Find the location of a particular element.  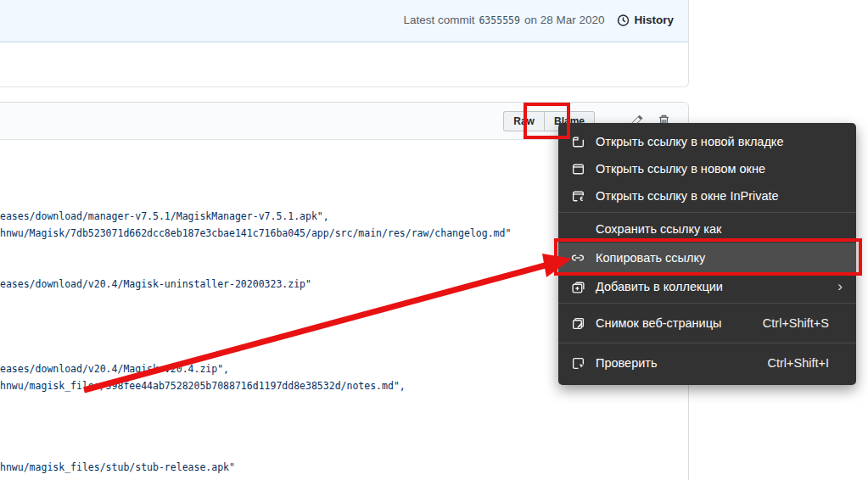

menu-item-open-link-new-window: Открыть ссылку в новом окне is located at coordinates (708, 169).